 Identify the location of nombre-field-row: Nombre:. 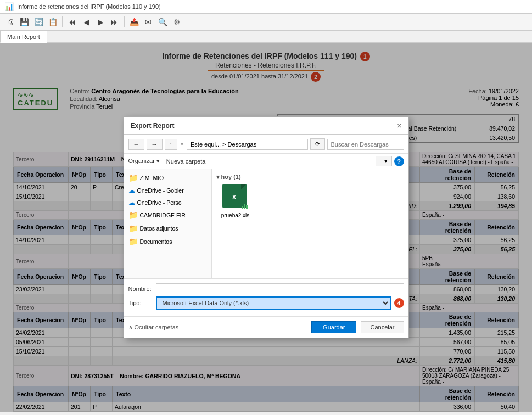
(266, 289).